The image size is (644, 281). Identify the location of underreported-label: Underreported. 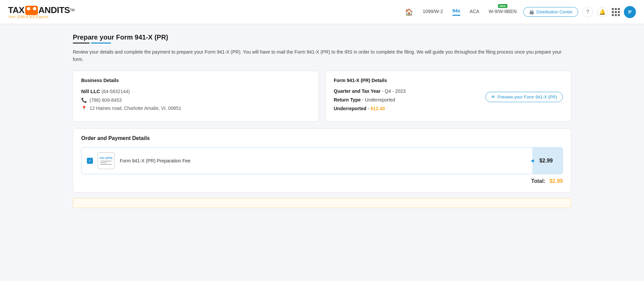
(350, 109).